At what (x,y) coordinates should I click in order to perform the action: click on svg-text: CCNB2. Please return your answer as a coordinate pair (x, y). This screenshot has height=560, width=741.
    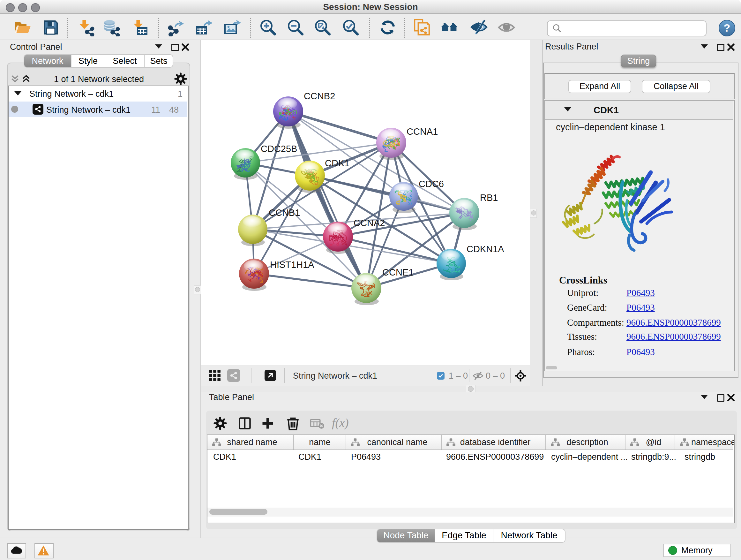
    Looking at the image, I should click on (320, 96).